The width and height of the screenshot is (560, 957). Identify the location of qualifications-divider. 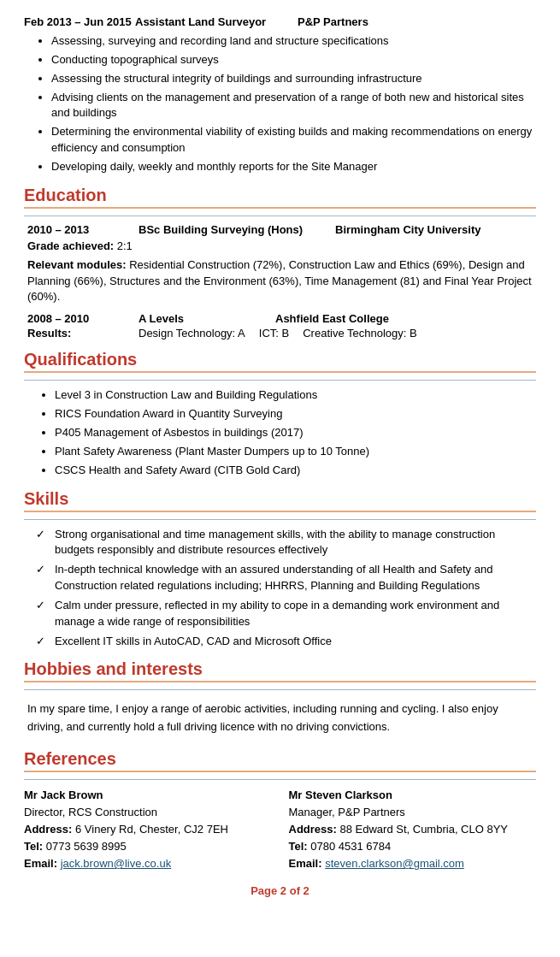
(280, 372).